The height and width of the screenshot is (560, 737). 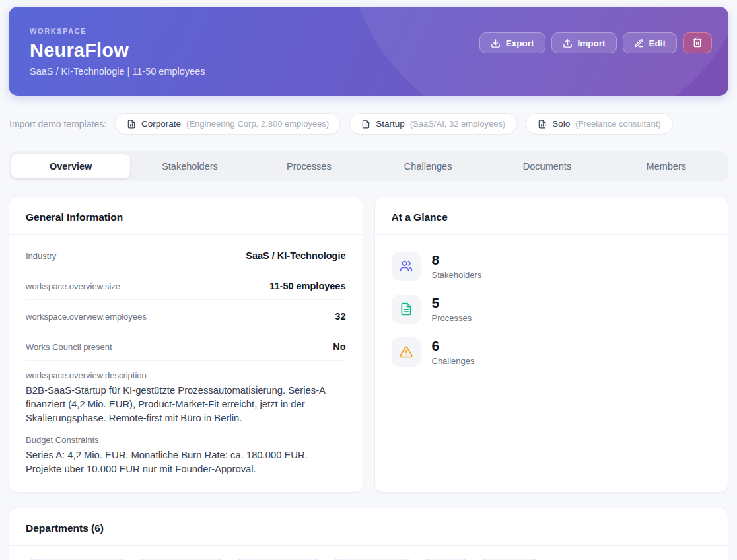 What do you see at coordinates (368, 166) in the screenshot?
I see `workspace-tabs: Overview Stakeholders Processes Challeng…` at bounding box center [368, 166].